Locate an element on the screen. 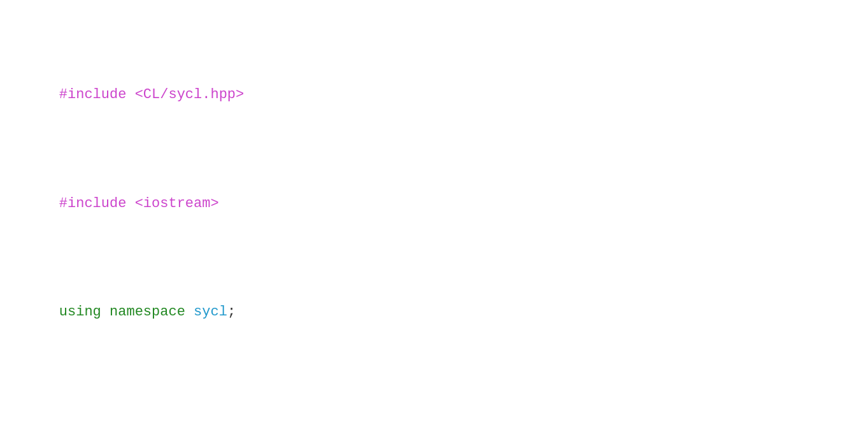 The image size is (868, 425). line-include1: #include <CL/sycl.hpp> is located at coordinates (434, 95).